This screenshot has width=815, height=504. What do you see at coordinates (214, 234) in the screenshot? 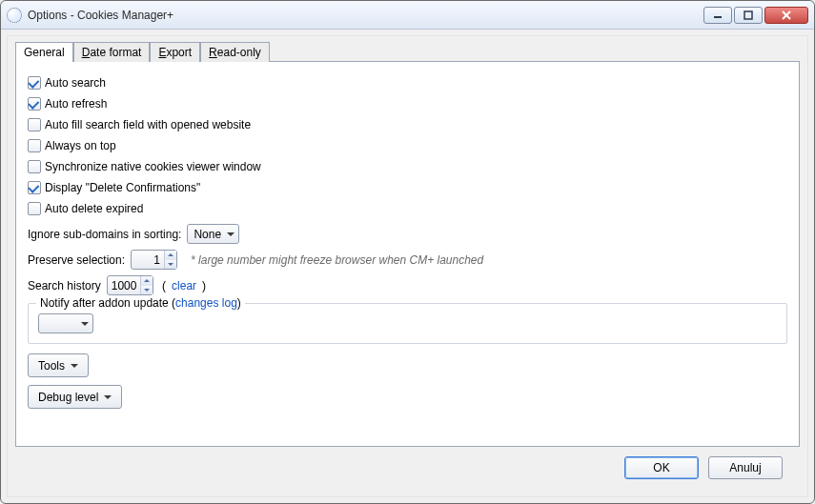
I see `ignore-select: None` at bounding box center [214, 234].